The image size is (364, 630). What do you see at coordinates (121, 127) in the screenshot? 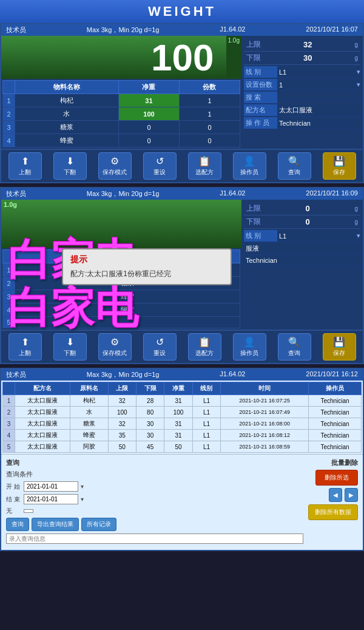
I see `table-row: 3 糖浆 0 0` at bounding box center [121, 127].